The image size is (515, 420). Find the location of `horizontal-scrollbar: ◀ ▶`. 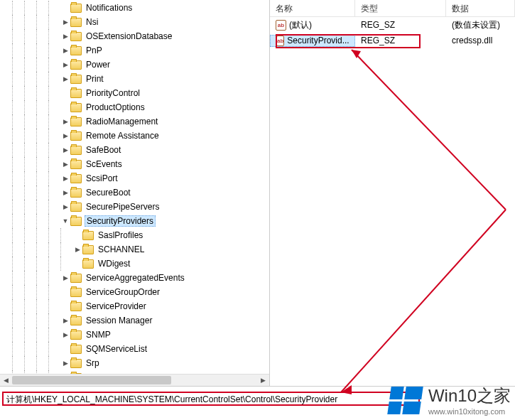

horizontal-scrollbar: ◀ ▶ is located at coordinates (135, 379).